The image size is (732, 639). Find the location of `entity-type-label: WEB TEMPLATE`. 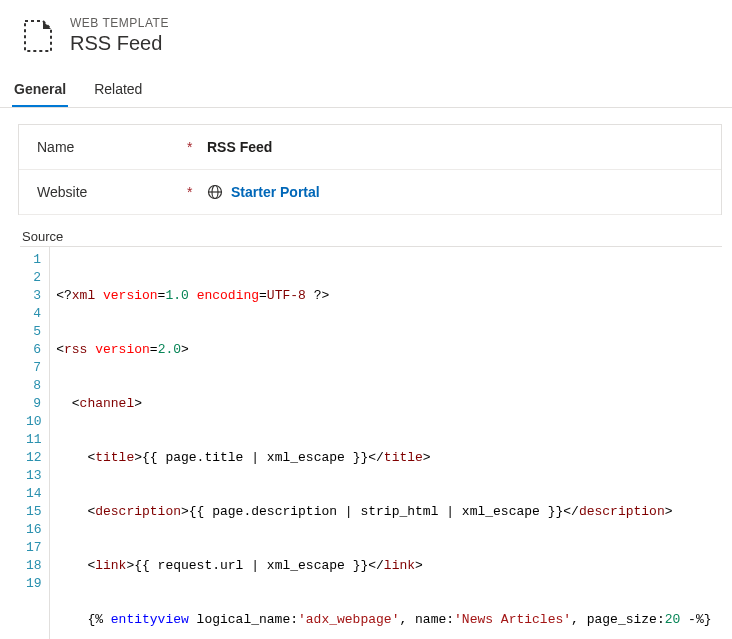

entity-type-label: WEB TEMPLATE is located at coordinates (120, 23).